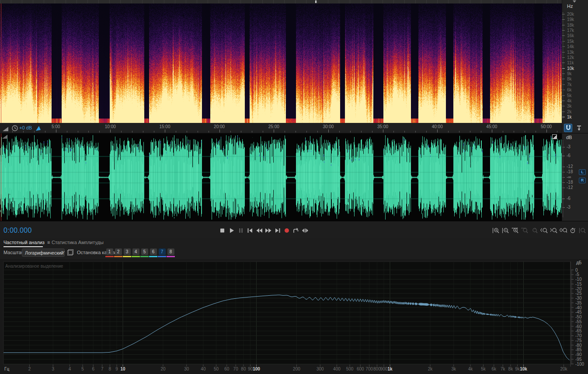 The height and width of the screenshot is (374, 588). What do you see at coordinates (27, 242) in the screenshot?
I see `tab-frequency-analysis: Частотный анализ ≡` at bounding box center [27, 242].